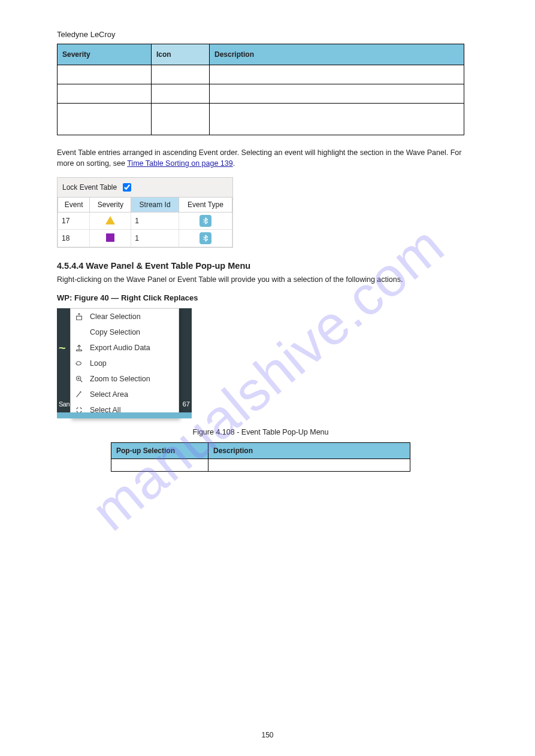 This screenshot has width=535, height=756. What do you see at coordinates (104, 55) in the screenshot?
I see `severity-header-col1: Severity` at bounding box center [104, 55].